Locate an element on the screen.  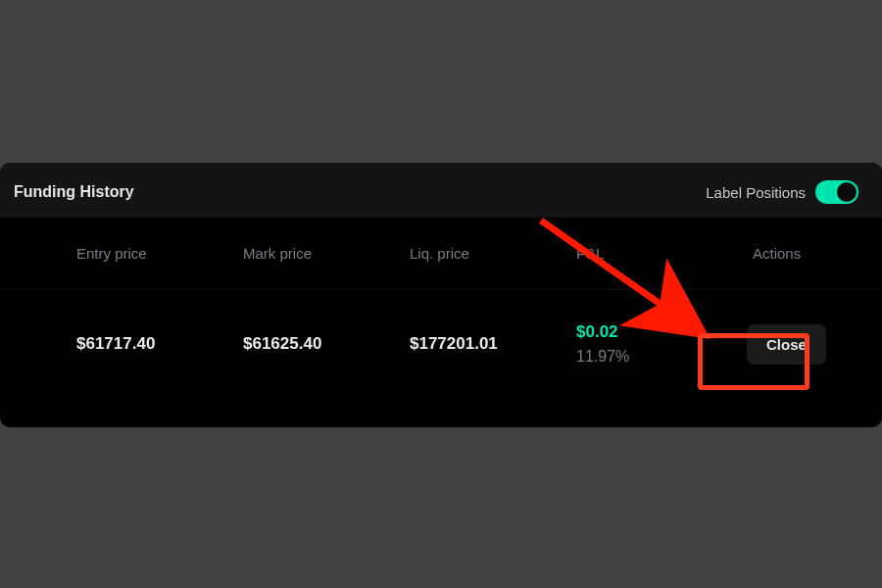
col-actions: Actions is located at coordinates (788, 253).